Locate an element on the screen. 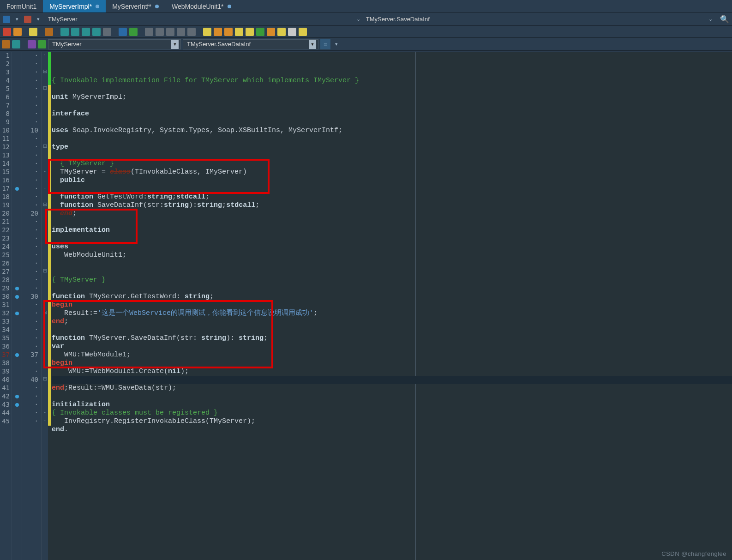  search-icon: 🔍 is located at coordinates (725, 19).